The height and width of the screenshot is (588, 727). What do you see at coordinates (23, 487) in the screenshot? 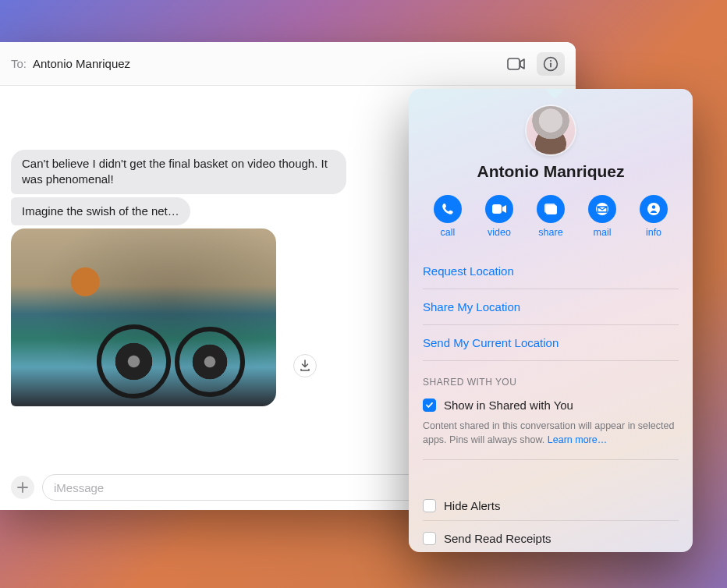
I see `apps-plus-button` at bounding box center [23, 487].